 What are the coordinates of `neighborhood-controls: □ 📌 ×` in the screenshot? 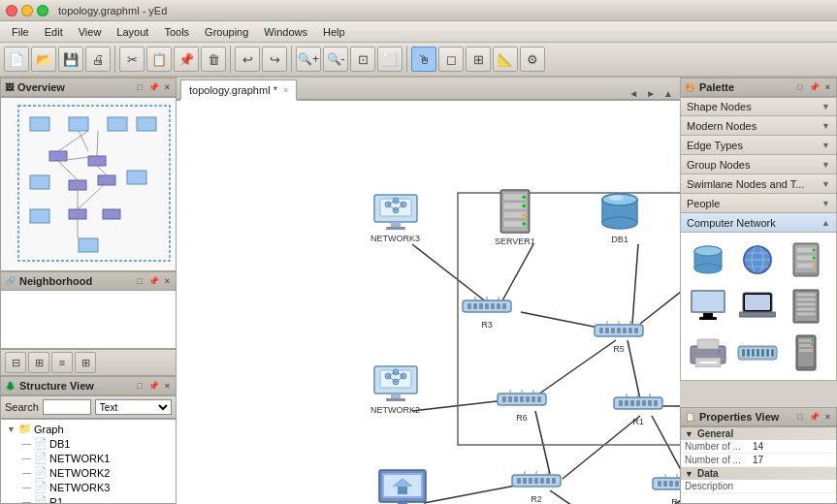 It's located at (153, 281).